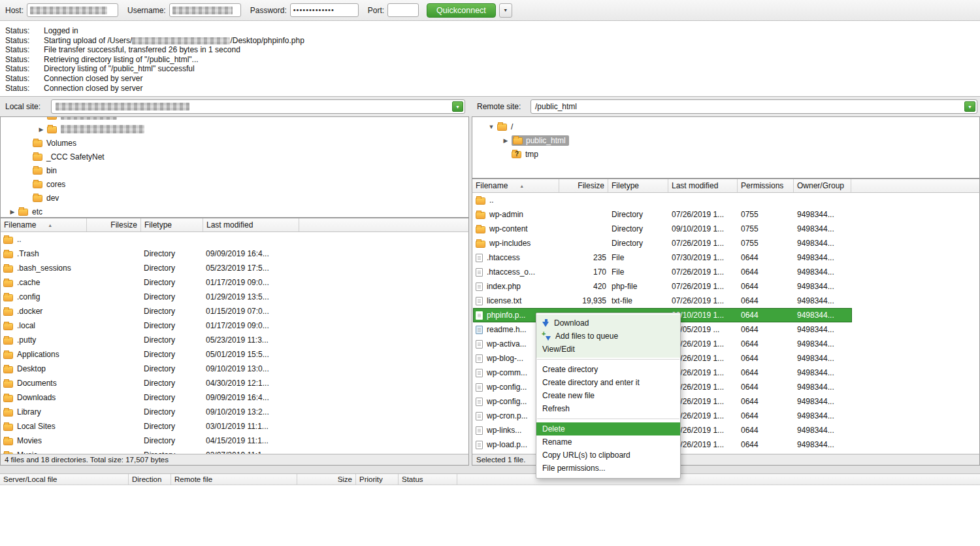 Image resolution: width=980 pixels, height=546 pixels. Describe the element at coordinates (26, 326) in the screenshot. I see `file-name: .local` at that location.